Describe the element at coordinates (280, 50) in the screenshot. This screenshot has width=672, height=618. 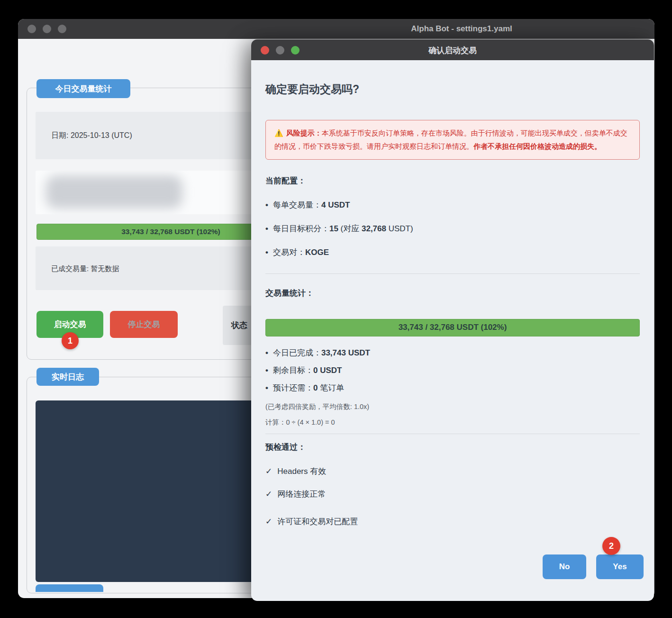
I see `dialog-window-controls` at that location.